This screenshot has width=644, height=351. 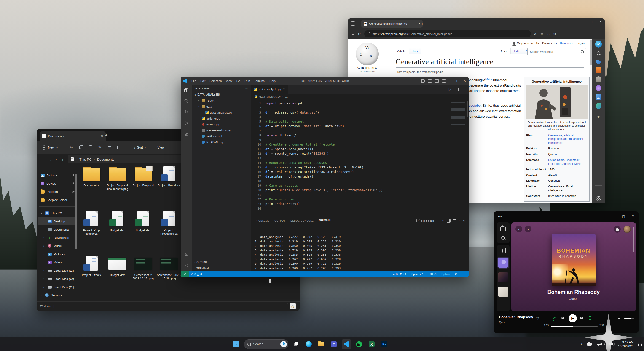 What do you see at coordinates (222, 95) in the screenshot?
I see `tree-root: ∨ DATA_ANALYSIS` at bounding box center [222, 95].